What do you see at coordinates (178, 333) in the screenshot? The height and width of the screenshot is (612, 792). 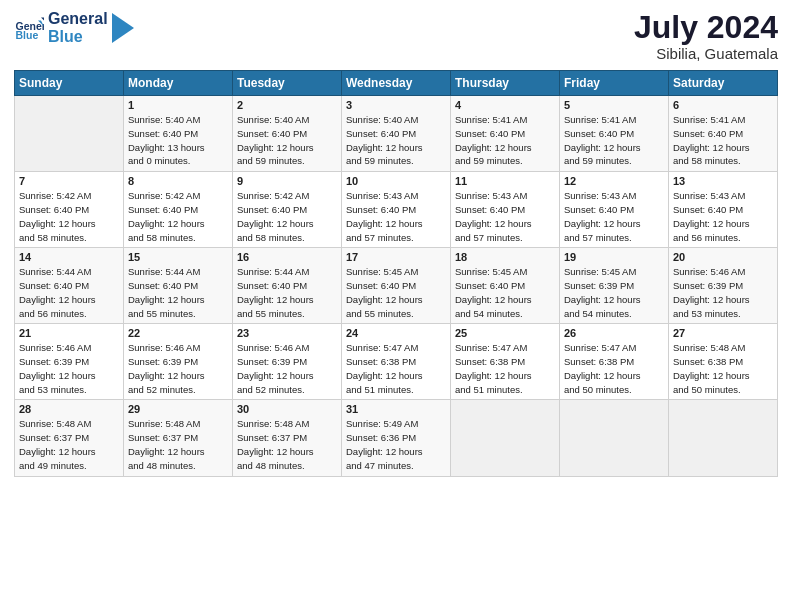 I see `day-number: 22` at bounding box center [178, 333].